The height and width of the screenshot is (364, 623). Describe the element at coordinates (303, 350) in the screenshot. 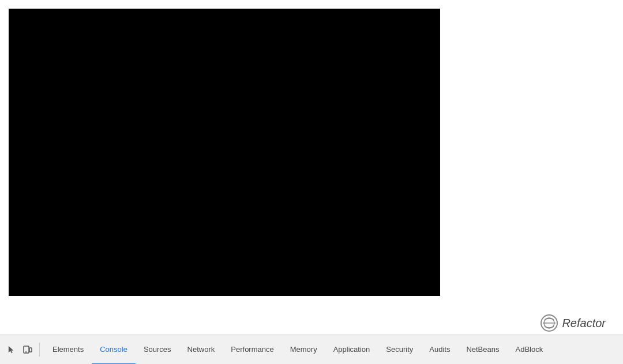

I see `tab-memory: Memory` at that location.